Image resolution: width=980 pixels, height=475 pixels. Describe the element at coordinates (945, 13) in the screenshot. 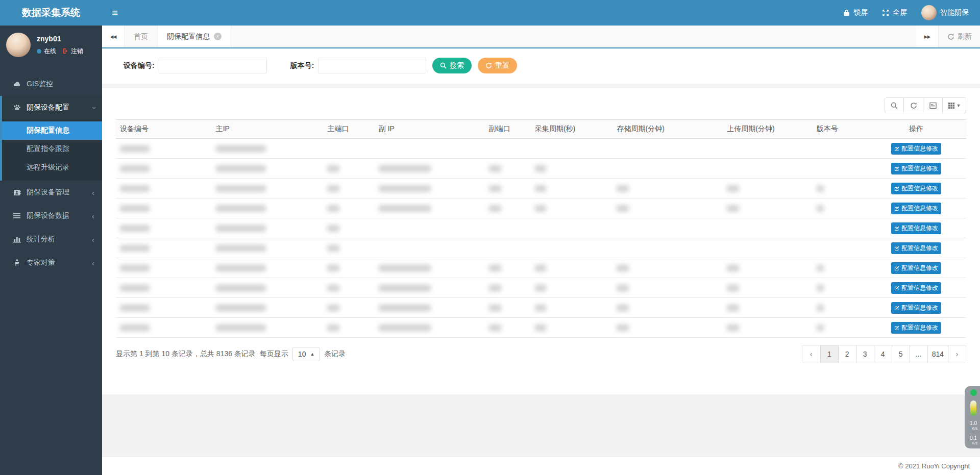

I see `user-menu: 智能阴保` at that location.